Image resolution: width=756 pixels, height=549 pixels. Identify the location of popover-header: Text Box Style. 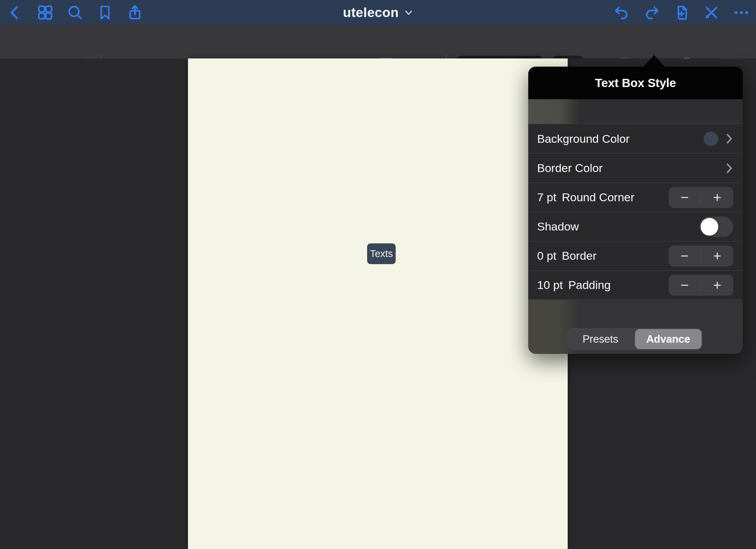
(636, 83).